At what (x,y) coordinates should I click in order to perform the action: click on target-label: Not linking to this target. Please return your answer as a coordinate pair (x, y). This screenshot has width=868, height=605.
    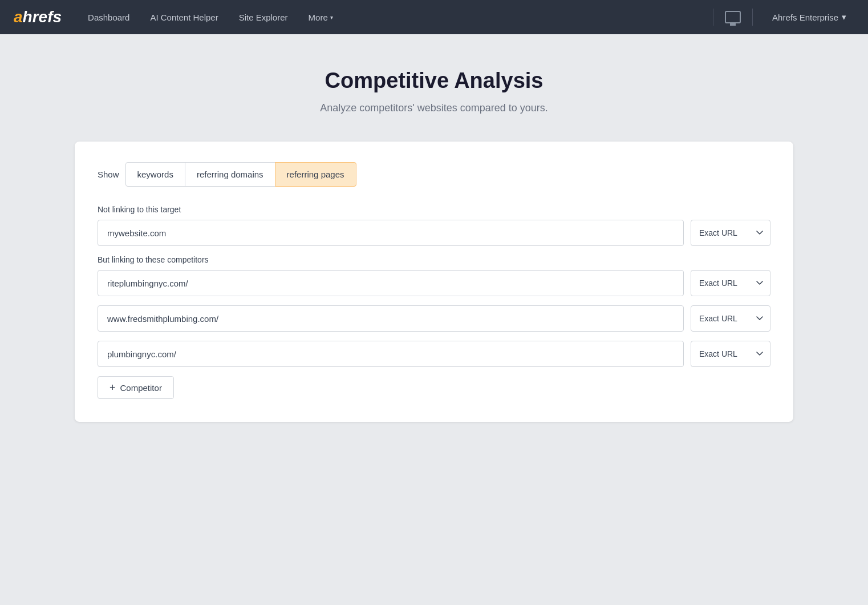
    Looking at the image, I should click on (434, 209).